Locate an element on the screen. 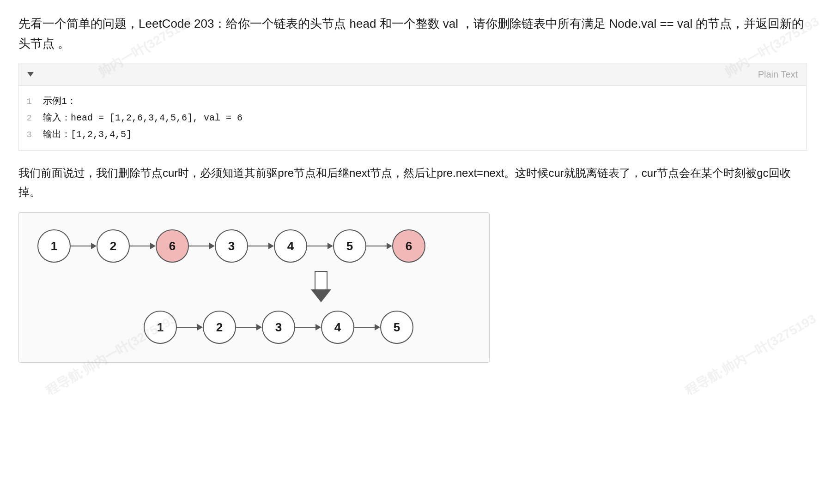 The height and width of the screenshot is (504, 825). toolbar-bar: Plain Text is located at coordinates (412, 74).